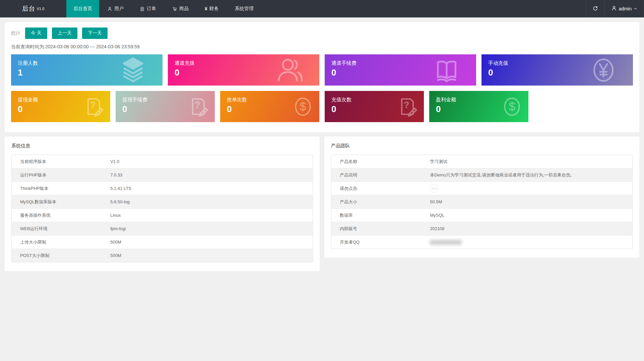 Image resolution: width=644 pixels, height=361 pixels. What do you see at coordinates (57, 229) in the screenshot?
I see `row-label: WEB运行环境` at bounding box center [57, 229].